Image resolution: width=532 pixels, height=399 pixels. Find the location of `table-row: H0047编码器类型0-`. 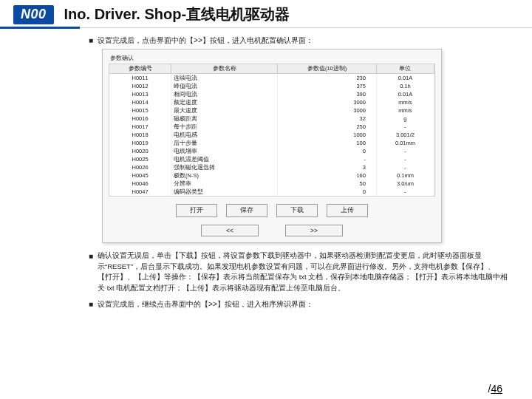

table-row: H0047编码器类型0- is located at coordinates (272, 192).